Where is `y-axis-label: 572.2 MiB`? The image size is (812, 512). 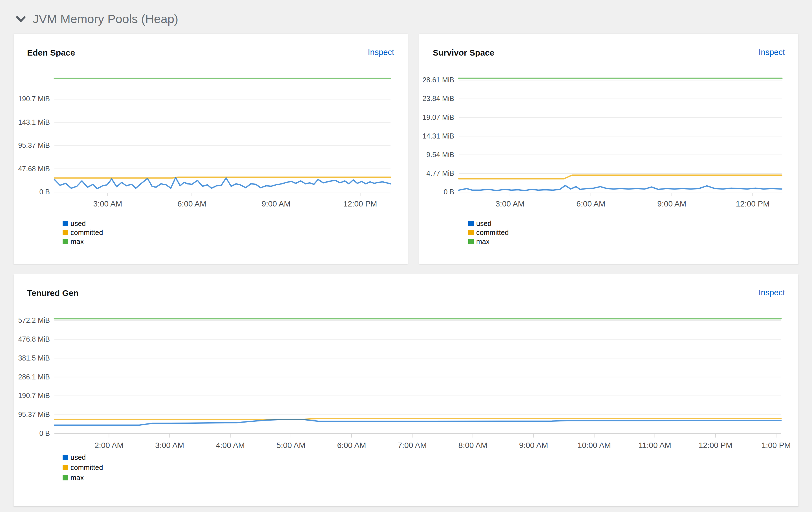 y-axis-label: 572.2 MiB is located at coordinates (34, 320).